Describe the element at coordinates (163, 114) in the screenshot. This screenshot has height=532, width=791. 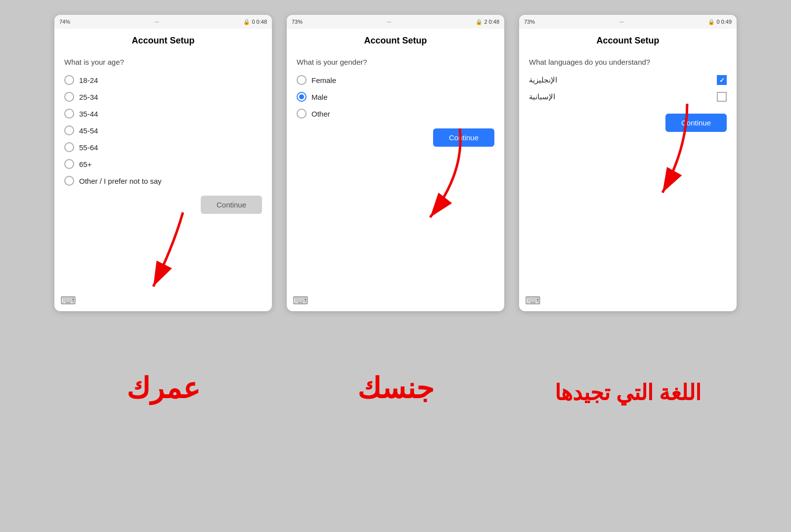
I see `age-option-3544: 35-44` at that location.